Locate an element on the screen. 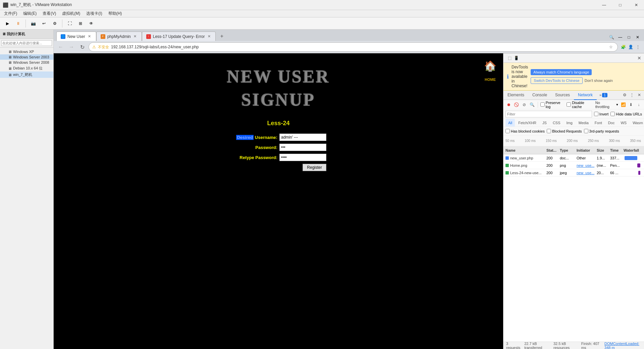  maximize-button: □ is located at coordinates (620, 5).